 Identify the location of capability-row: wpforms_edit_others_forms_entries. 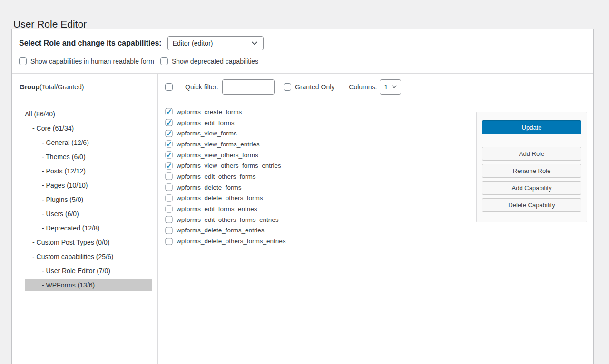
(321, 220).